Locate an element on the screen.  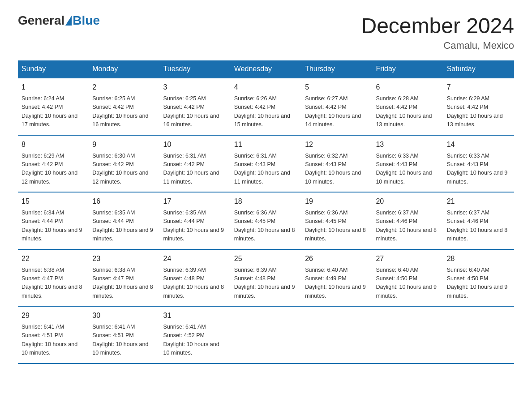
calendar-day-cell: 30Sunrise: 6:41 AMSunset: 4:51 PMDayligh… is located at coordinates (124, 335).